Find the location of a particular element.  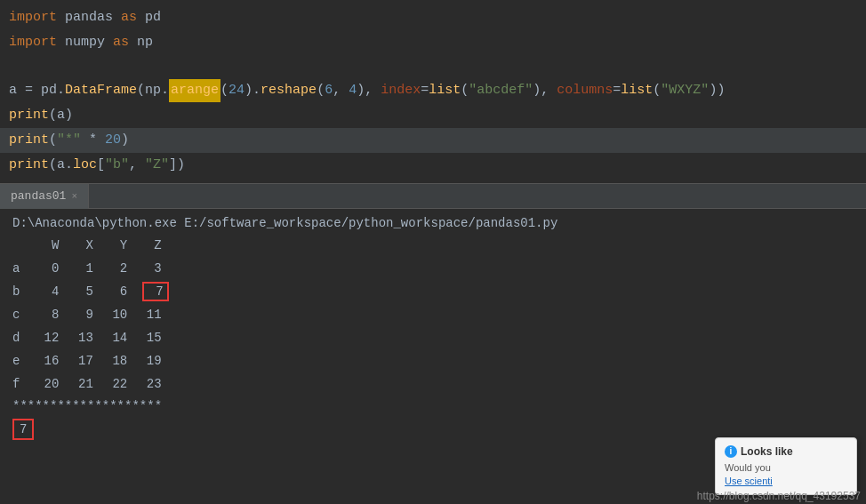

fn-arange-highlight: arange is located at coordinates (195, 91).